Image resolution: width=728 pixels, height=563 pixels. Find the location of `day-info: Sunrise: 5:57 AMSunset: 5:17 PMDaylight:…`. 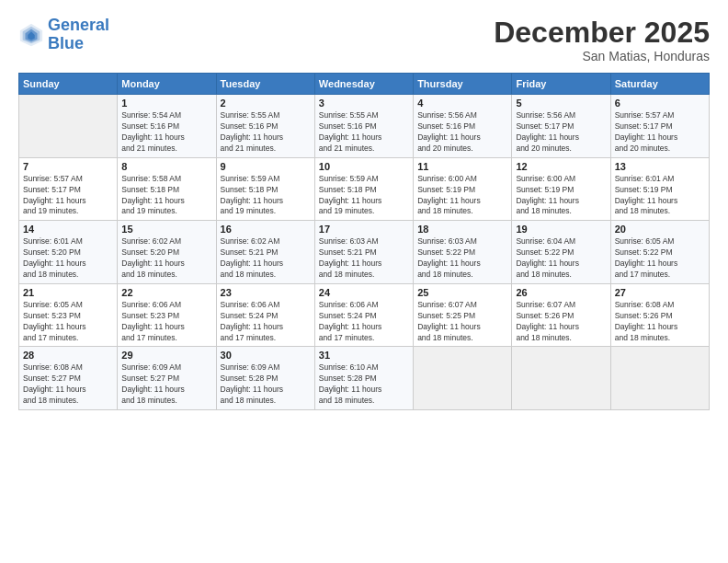

day-info: Sunrise: 5:57 AMSunset: 5:17 PMDaylight:… is located at coordinates (660, 132).